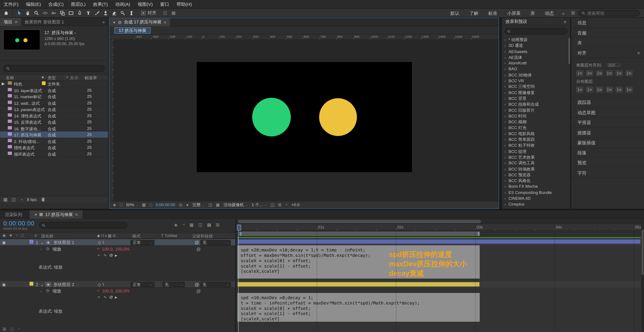 This screenshot has height=332, width=644. Describe the element at coordinates (57, 249) in the screenshot. I see `property-name: 缩放` at that location.